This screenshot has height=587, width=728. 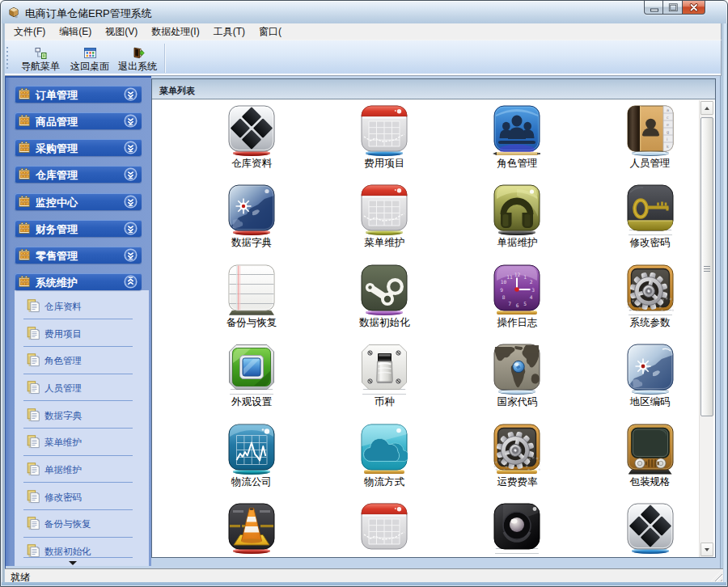 What do you see at coordinates (252, 526) in the screenshot?
I see `vlccone-icon` at bounding box center [252, 526].